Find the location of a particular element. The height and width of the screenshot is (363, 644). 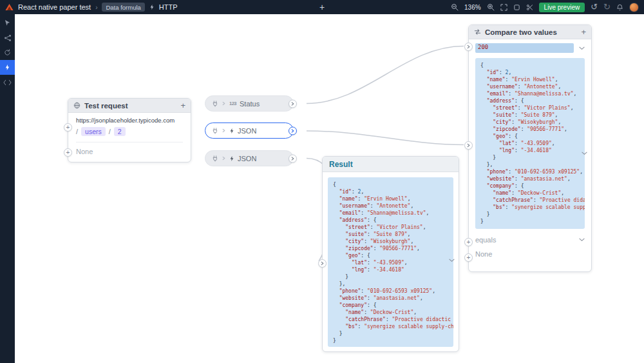

project-title: React native paper test is located at coordinates (54, 7).